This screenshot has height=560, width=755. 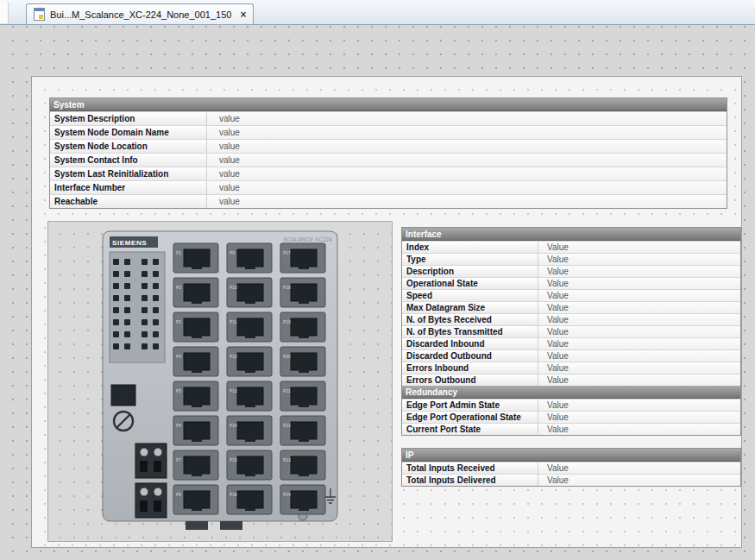 What do you see at coordinates (196, 431) in the screenshot?
I see `rj45-port: P6` at bounding box center [196, 431].